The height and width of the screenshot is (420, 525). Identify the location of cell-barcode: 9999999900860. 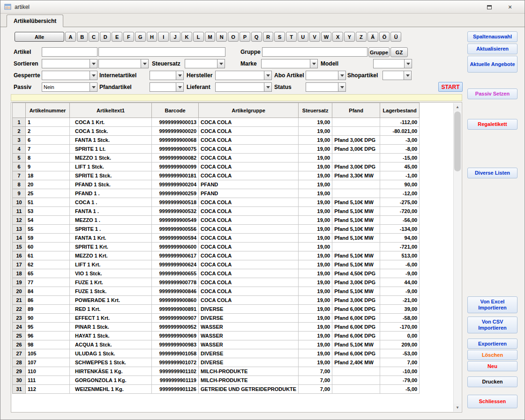
(175, 301).